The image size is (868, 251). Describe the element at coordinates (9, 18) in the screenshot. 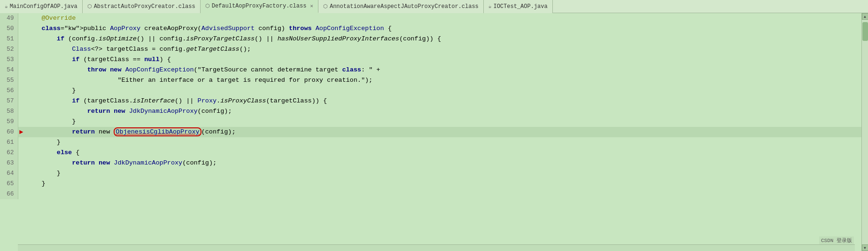

I see `line-number: 49` at that location.